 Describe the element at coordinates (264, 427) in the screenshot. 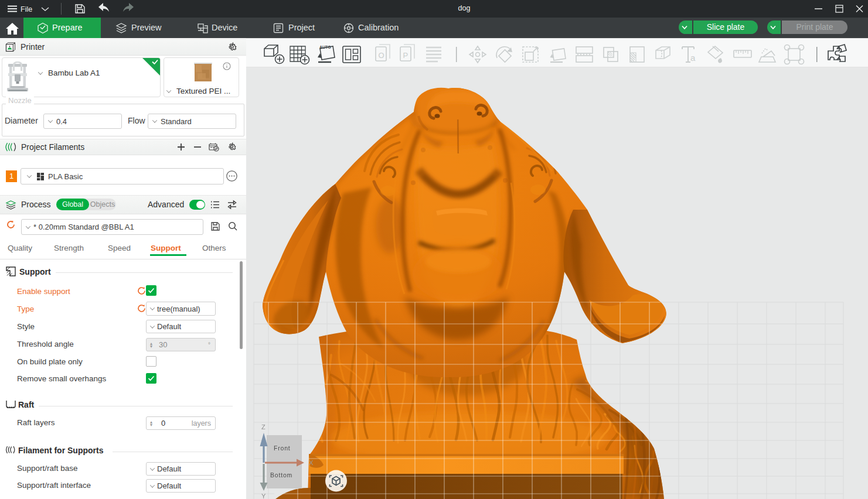

I see `svg-text: Z` at that location.